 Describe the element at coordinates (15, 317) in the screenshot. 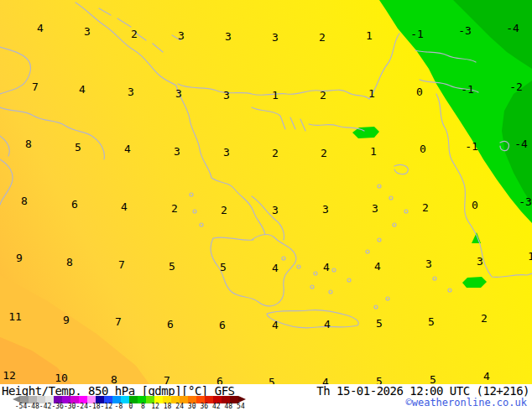

I see `temperature-value: 11` at that location.